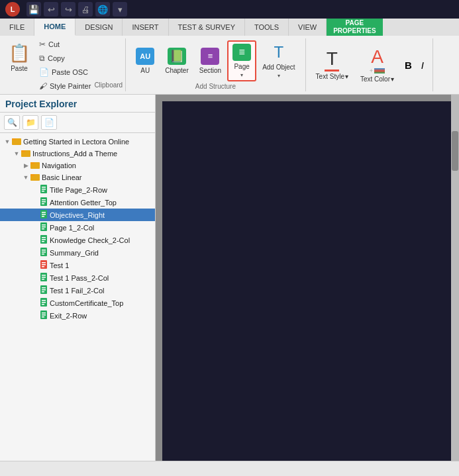 This screenshot has width=459, height=476. What do you see at coordinates (354, 27) in the screenshot?
I see `tab-page-properties: PAGEPROPERTIES` at bounding box center [354, 27].